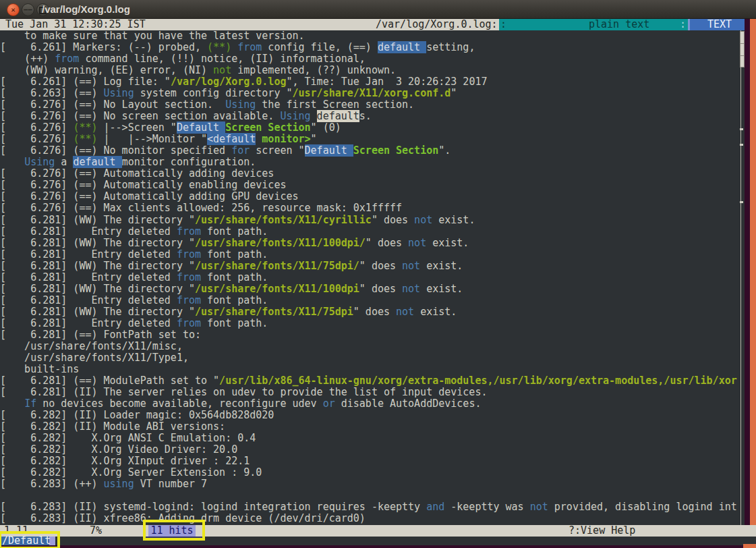 This screenshot has width=756, height=548. What do you see at coordinates (378, 174) in the screenshot?
I see `log-line: [ 6.276] (==) Automatically adding devic…` at bounding box center [378, 174].